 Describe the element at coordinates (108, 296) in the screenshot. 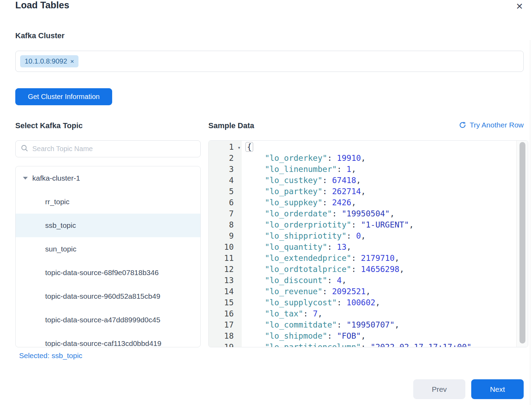

I see `topic-item: topic-data-source-960d52a815cb49` at that location.